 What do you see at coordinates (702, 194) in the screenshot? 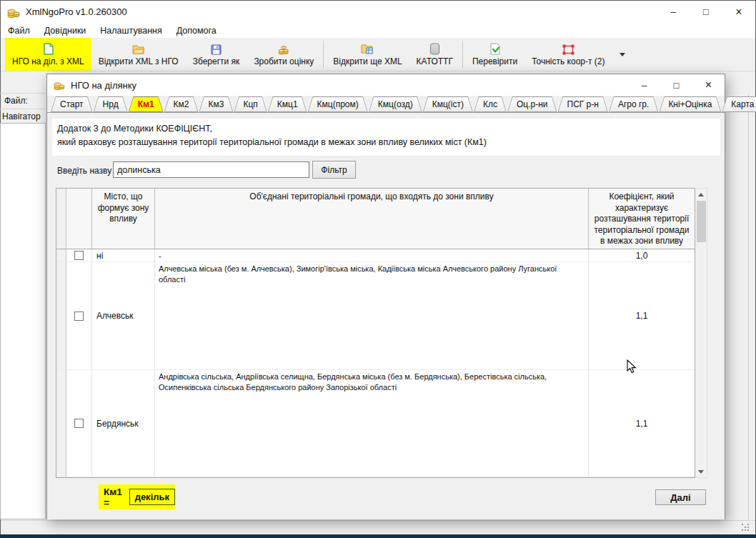
I see `scrollbar-up-icon` at bounding box center [702, 194].